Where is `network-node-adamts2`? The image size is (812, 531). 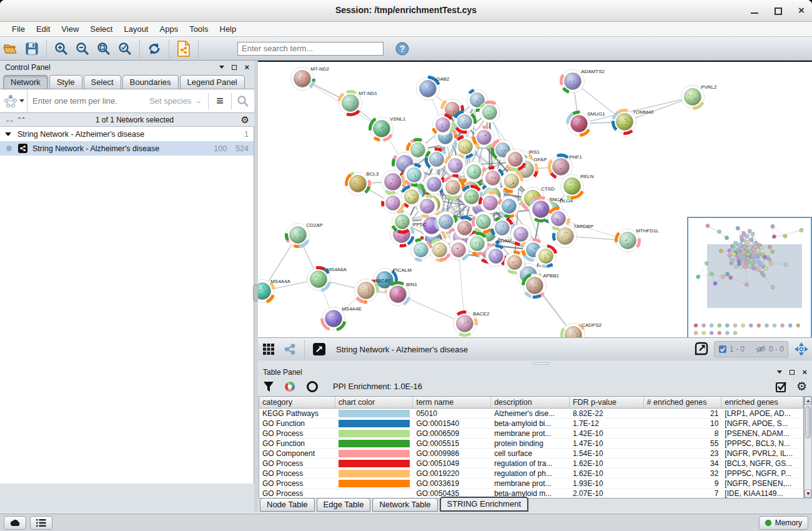
network-node-adamts2 is located at coordinates (773, 226).